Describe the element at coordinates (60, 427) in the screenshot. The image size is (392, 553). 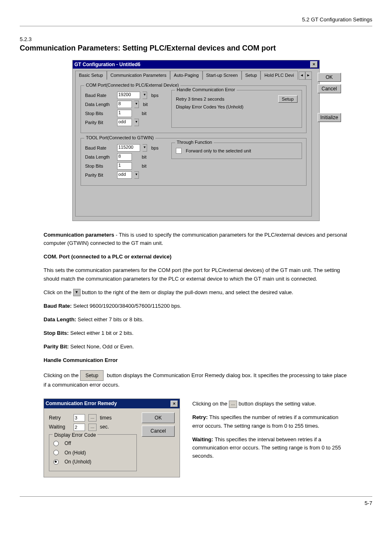
I see `waiting-label: Waiting` at that location.